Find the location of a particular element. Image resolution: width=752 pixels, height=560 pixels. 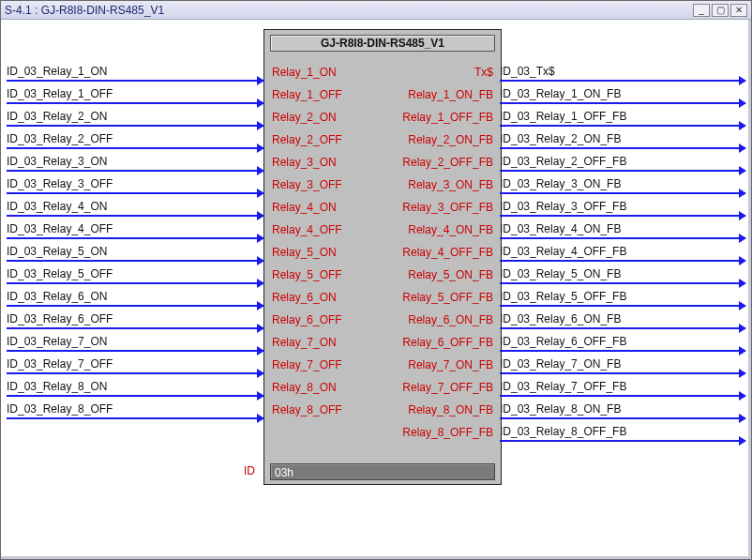

input-signal-wire: ID_03_Relay_5_OFF is located at coordinates (135, 274).